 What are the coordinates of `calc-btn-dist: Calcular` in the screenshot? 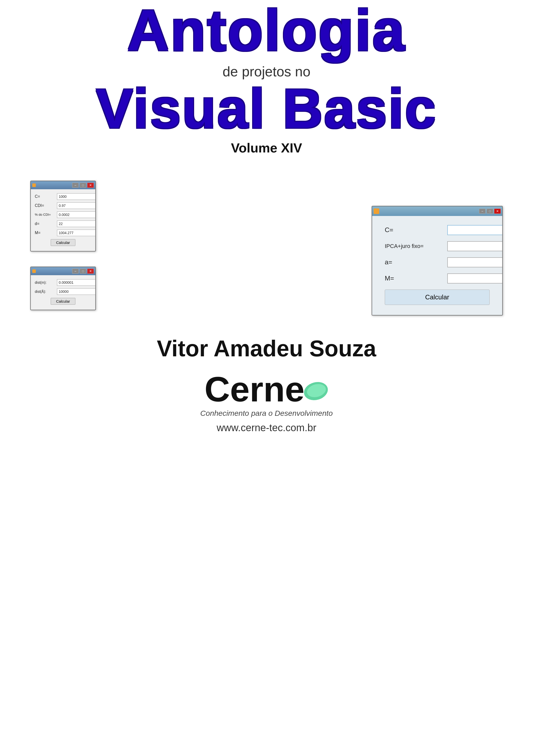 It's located at (63, 301).